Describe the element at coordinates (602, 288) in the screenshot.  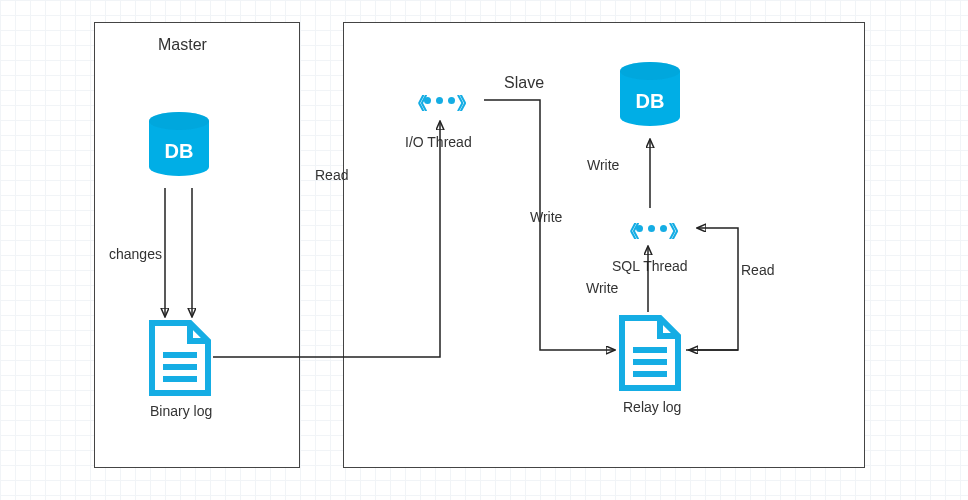
I see `write-from-relay-label: Write` at that location.